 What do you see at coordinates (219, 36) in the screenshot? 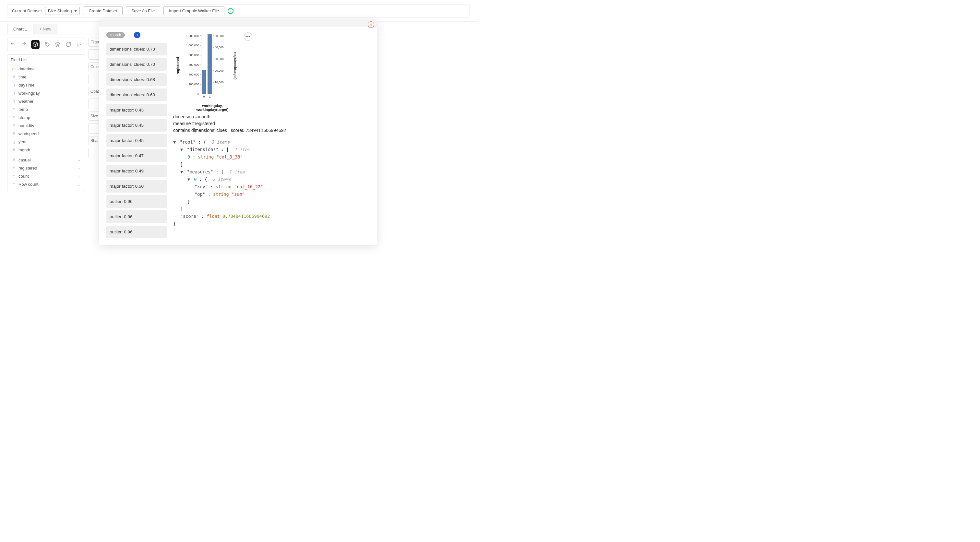
I see `svg-text: 50,000` at bounding box center [219, 36].